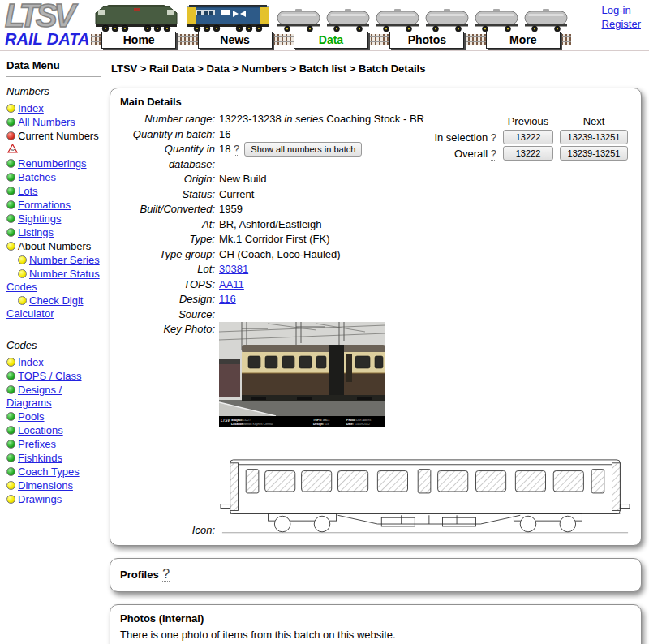 The width and height of the screenshot is (649, 644). I want to click on sidebar-item-all-numbers: All Numbers, so click(55, 122).